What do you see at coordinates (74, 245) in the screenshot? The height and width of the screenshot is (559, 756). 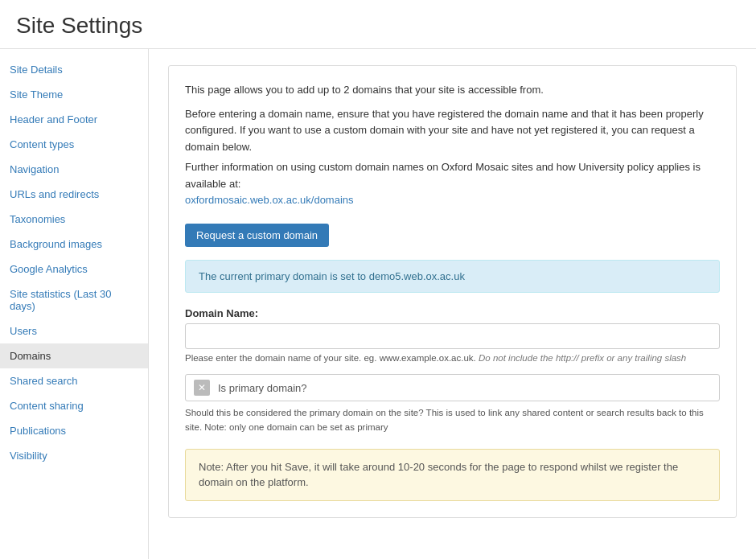 I see `sidebar-item-background-images: Background images` at bounding box center [74, 245].